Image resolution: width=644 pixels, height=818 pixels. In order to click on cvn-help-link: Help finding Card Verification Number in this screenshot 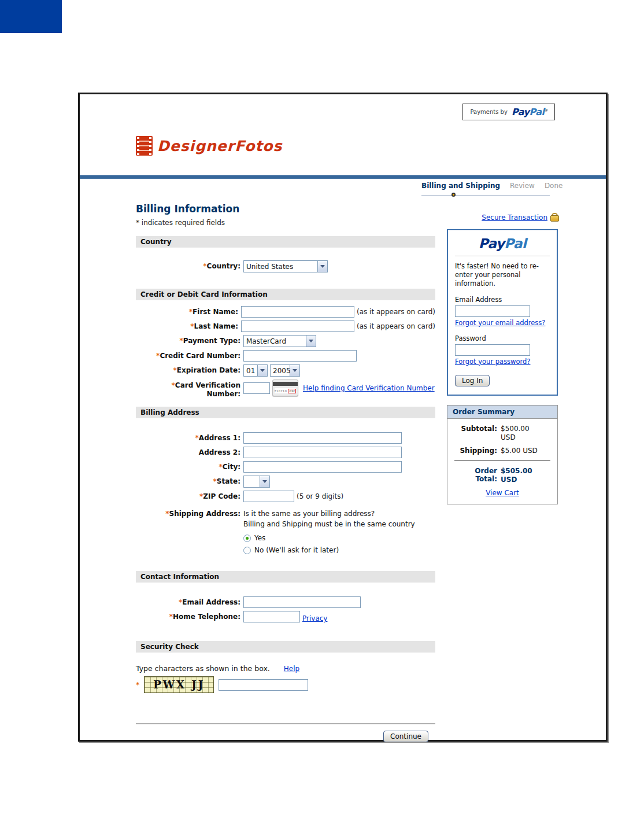, I will do `click(369, 388)`.